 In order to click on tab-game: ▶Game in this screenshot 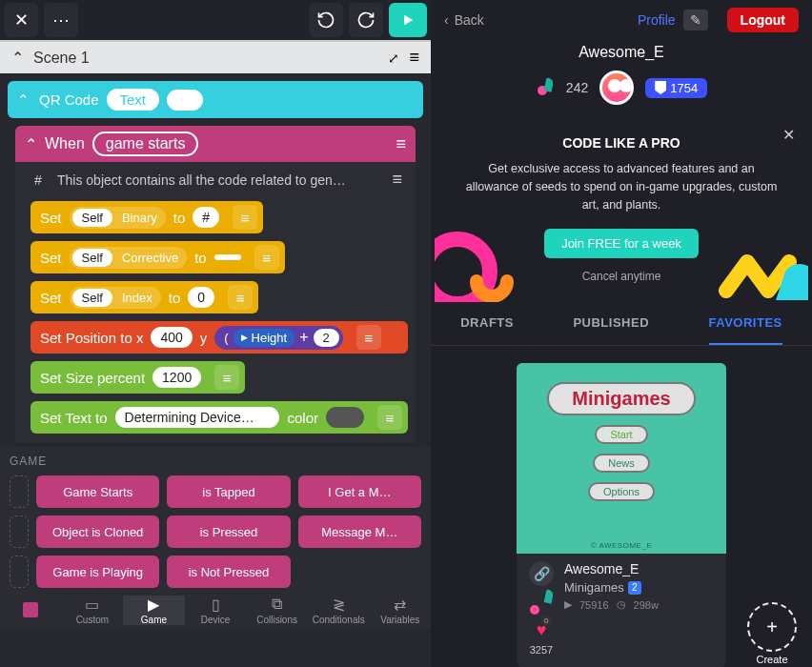, I will do `click(154, 610)`.